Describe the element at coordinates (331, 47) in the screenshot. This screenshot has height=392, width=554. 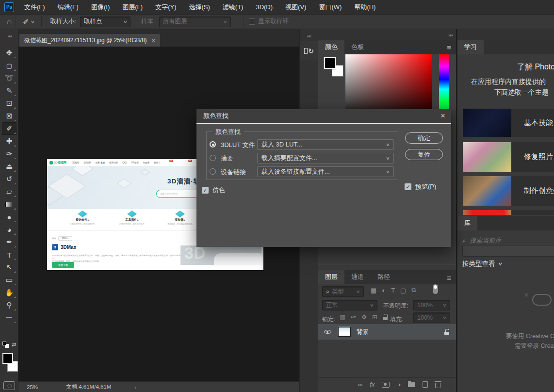
I see `tab-color: 颜色` at that location.